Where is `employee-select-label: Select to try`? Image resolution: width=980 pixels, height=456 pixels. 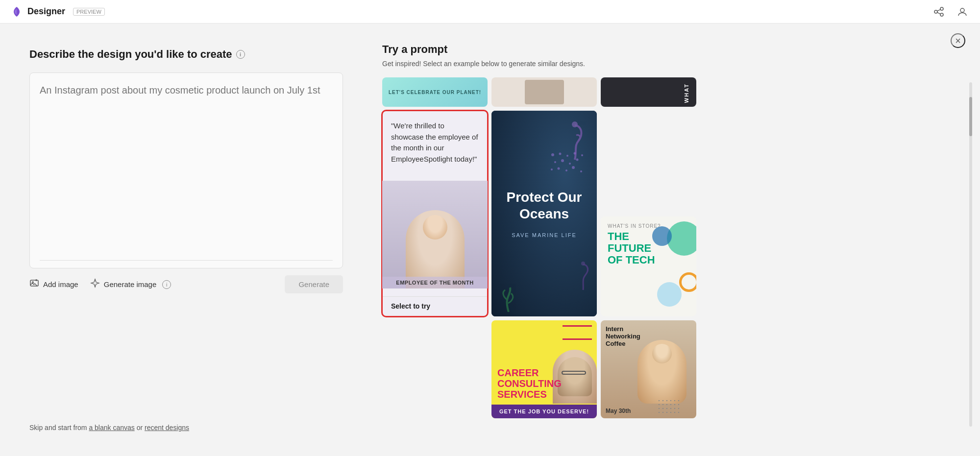 employee-select-label: Select to try is located at coordinates (411, 306).